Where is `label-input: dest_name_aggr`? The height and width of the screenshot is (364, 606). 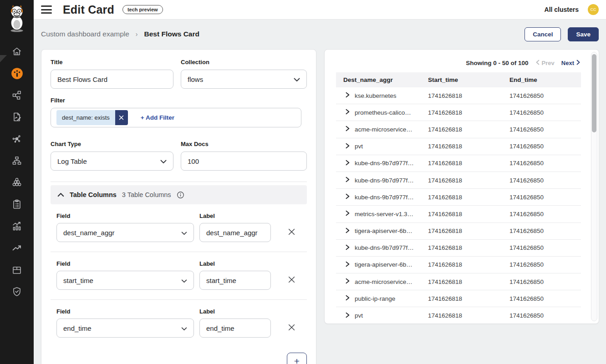
label-input: dest_name_aggr is located at coordinates (235, 233).